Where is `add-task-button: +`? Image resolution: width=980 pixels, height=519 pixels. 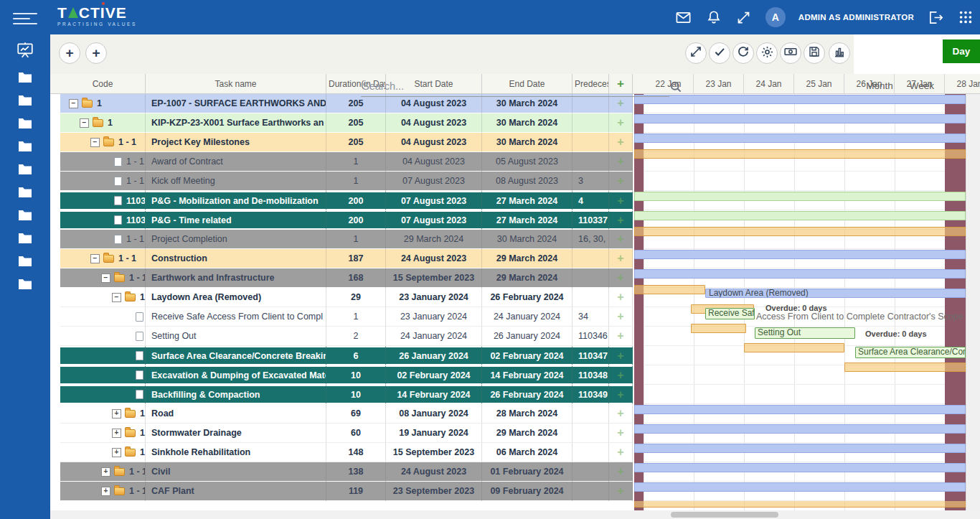 add-task-button: + is located at coordinates (70, 53).